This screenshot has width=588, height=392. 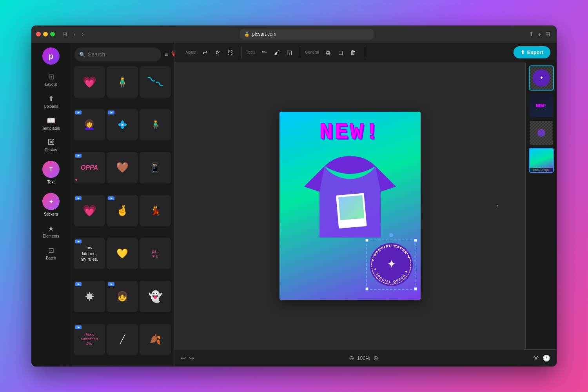 I want to click on oppa-sticker: OPPA, so click(x=89, y=168).